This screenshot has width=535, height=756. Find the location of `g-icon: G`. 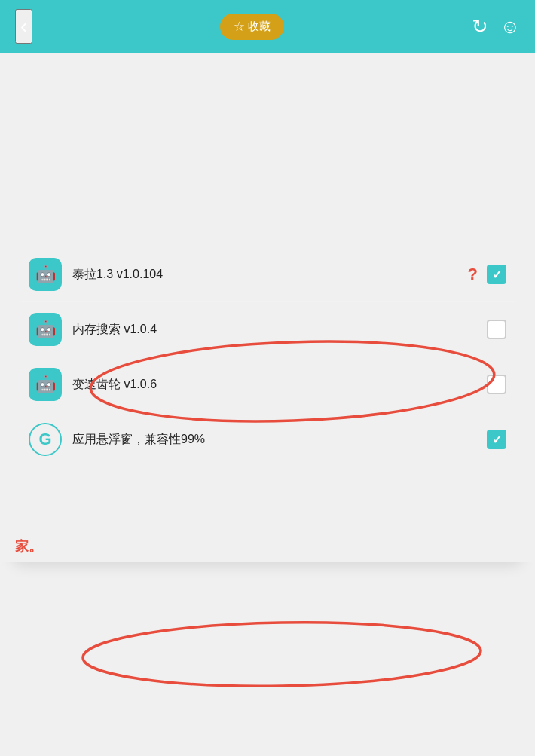

g-icon: G is located at coordinates (45, 439).